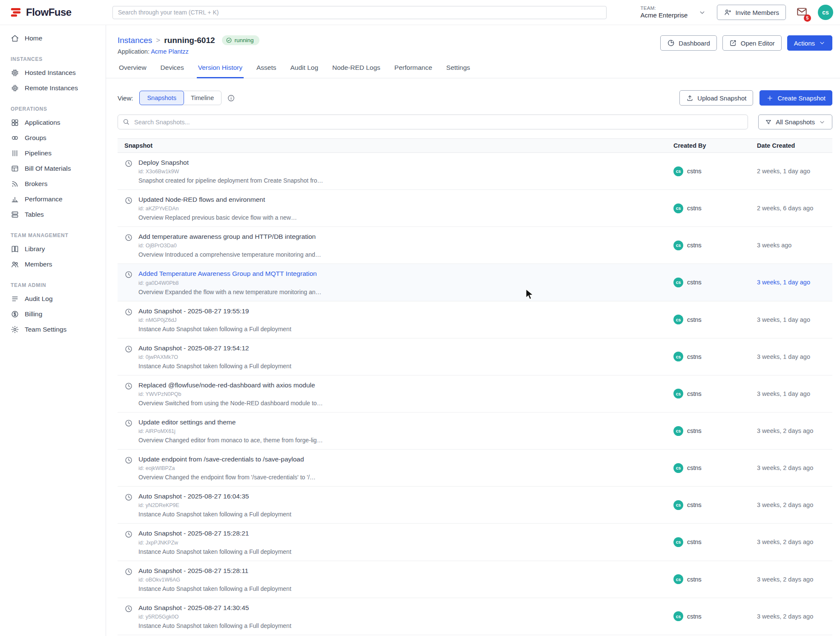  I want to click on sidebar-item-team-settings: Team Settings, so click(53, 329).